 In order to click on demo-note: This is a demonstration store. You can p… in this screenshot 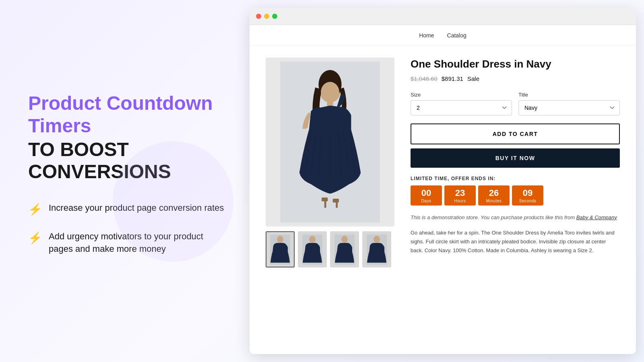, I will do `click(515, 218)`.